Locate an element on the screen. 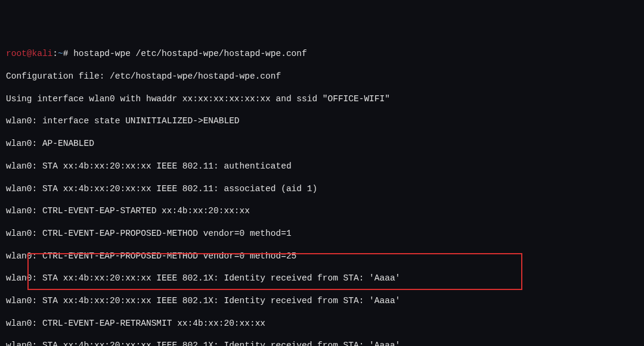 The width and height of the screenshot is (644, 346). prompt-host: kali is located at coordinates (43, 54).